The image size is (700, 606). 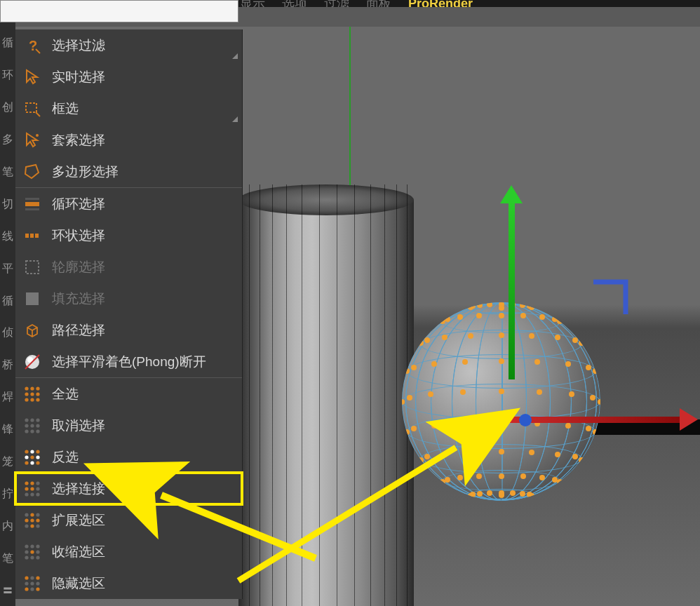 I want to click on gizmo-y-axis, so click(x=512, y=290).